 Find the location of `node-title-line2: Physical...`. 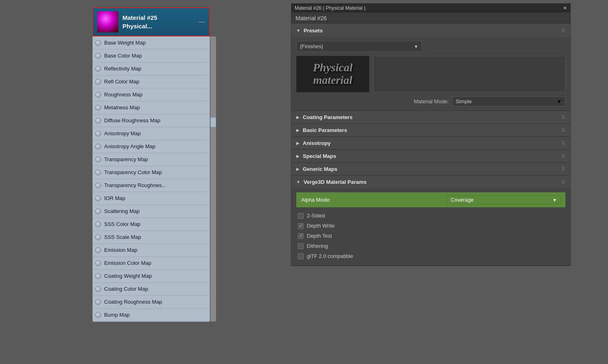

node-title-line2: Physical... is located at coordinates (140, 26).